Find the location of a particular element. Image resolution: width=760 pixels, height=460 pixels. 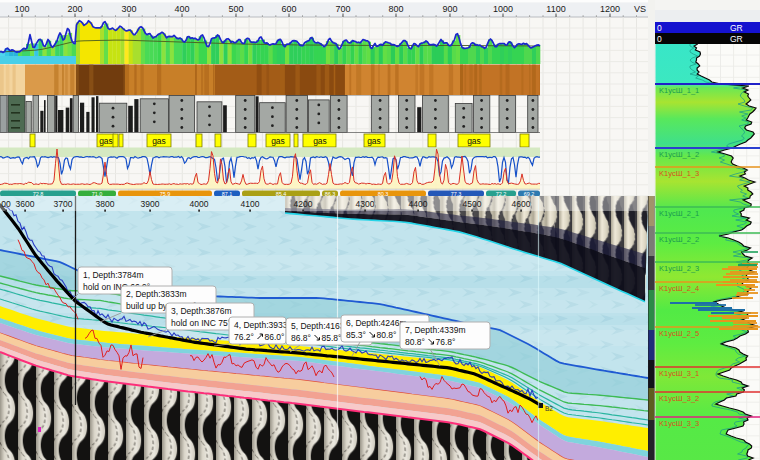

svg-text: 700 is located at coordinates (342, 9).